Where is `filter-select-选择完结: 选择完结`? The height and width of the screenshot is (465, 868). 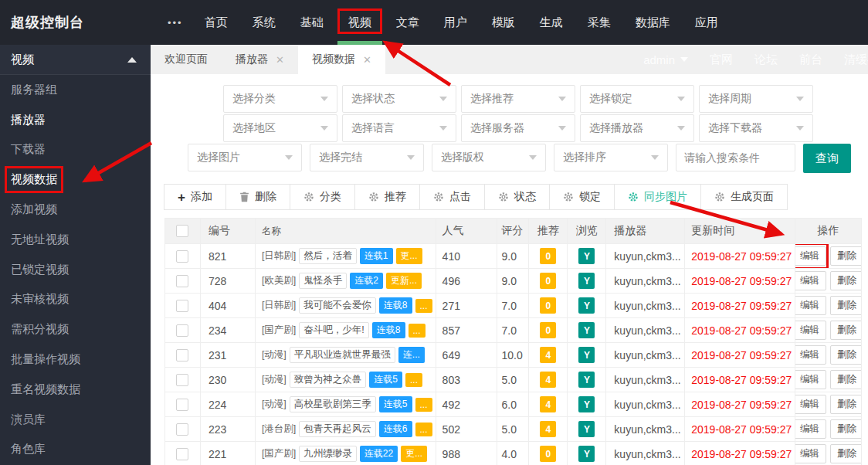
filter-select-选择完结: 选择完结 is located at coordinates (367, 158).